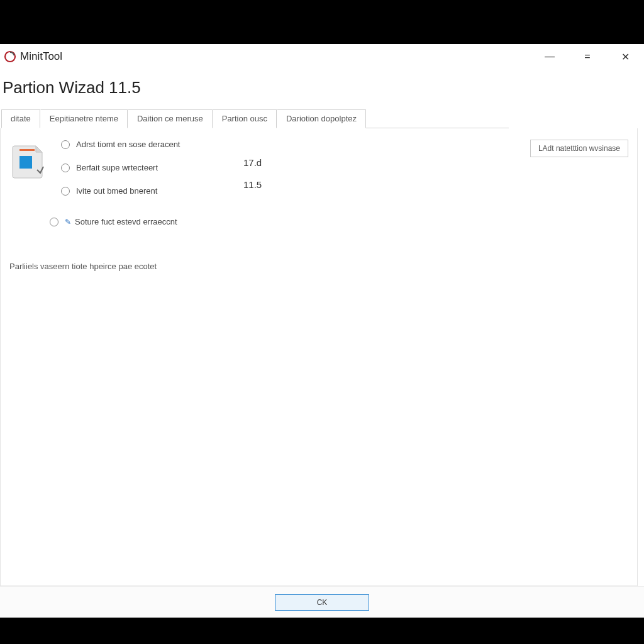 The height and width of the screenshot is (644, 644). What do you see at coordinates (117, 191) in the screenshot?
I see `radio-label: Ivite out bmed bnerent` at bounding box center [117, 191].